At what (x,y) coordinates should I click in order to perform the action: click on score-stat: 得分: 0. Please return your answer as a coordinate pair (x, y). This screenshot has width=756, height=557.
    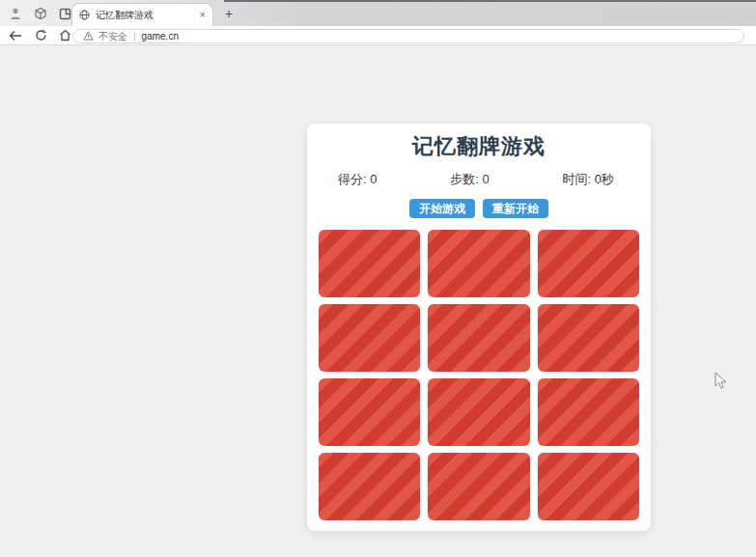
    Looking at the image, I should click on (357, 180).